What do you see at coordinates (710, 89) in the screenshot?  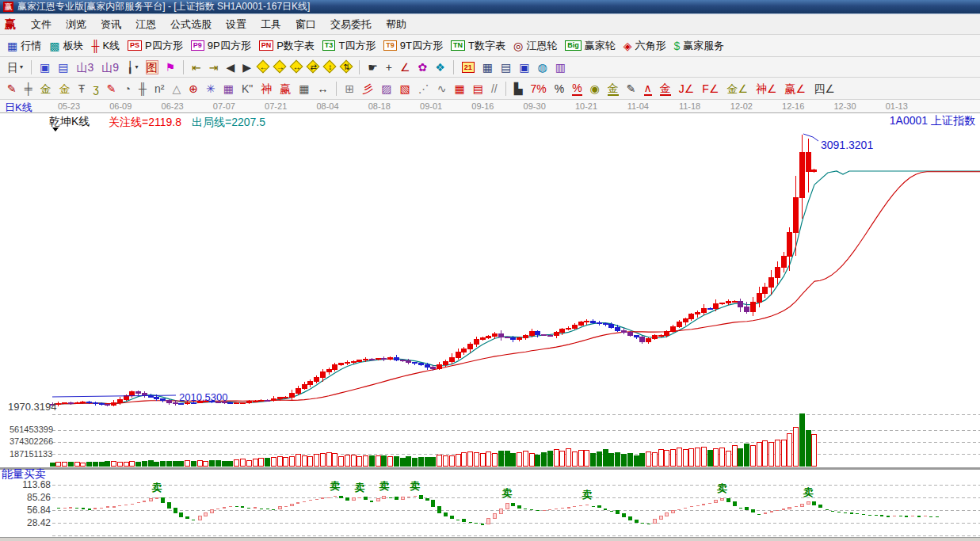 I see `f-angle-tool: F∠` at bounding box center [710, 89].